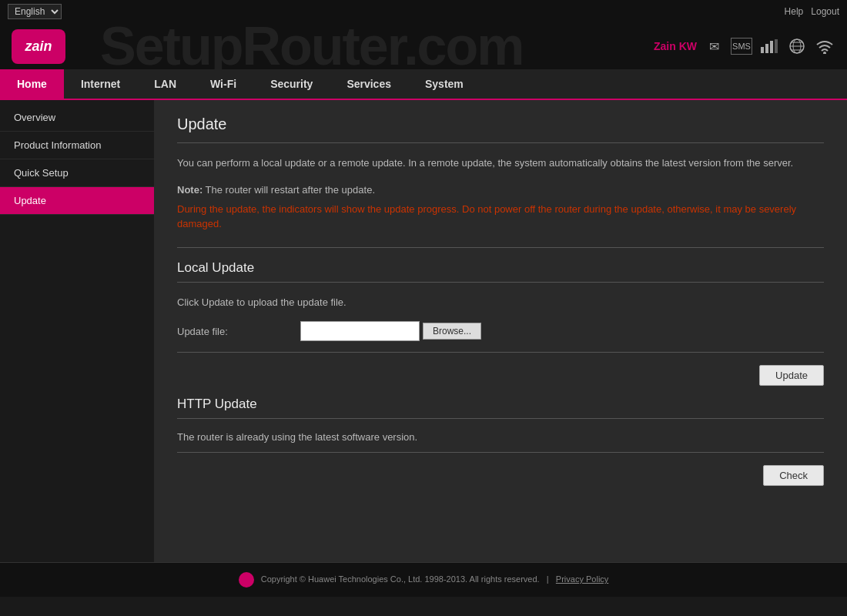 The image size is (847, 616). I want to click on note-normal-text: The router will restart after the update…, so click(290, 189).